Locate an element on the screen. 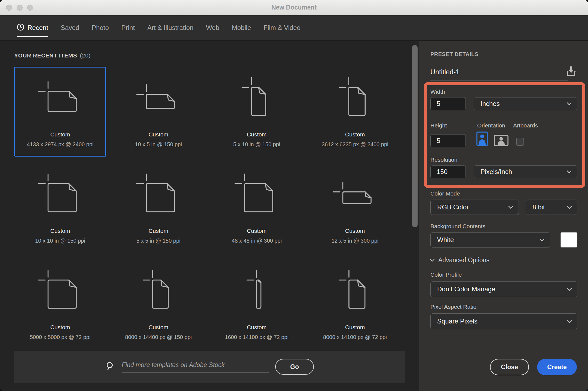  search-placeholder: Find more templates on Adobe Stock is located at coordinates (173, 365).